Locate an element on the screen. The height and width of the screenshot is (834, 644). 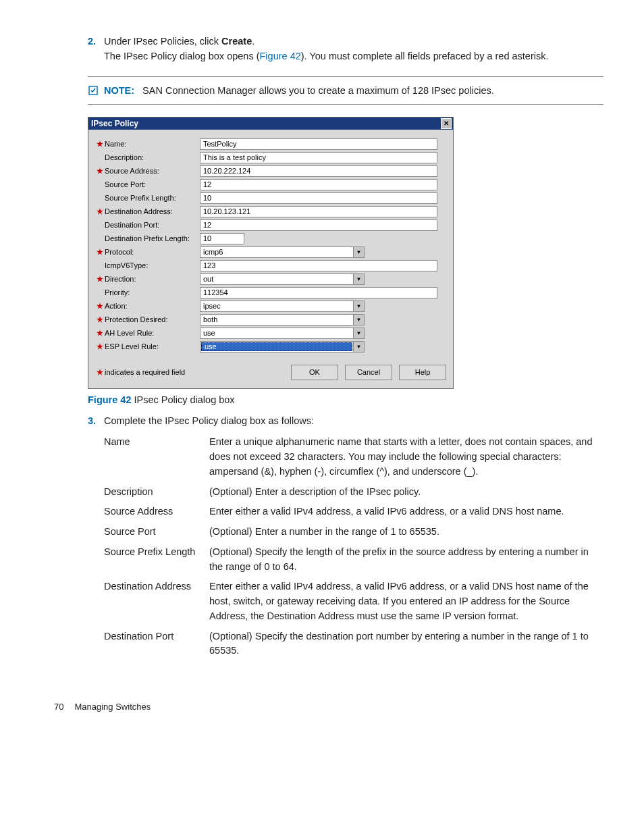
destination-prefix-input is located at coordinates (222, 239).